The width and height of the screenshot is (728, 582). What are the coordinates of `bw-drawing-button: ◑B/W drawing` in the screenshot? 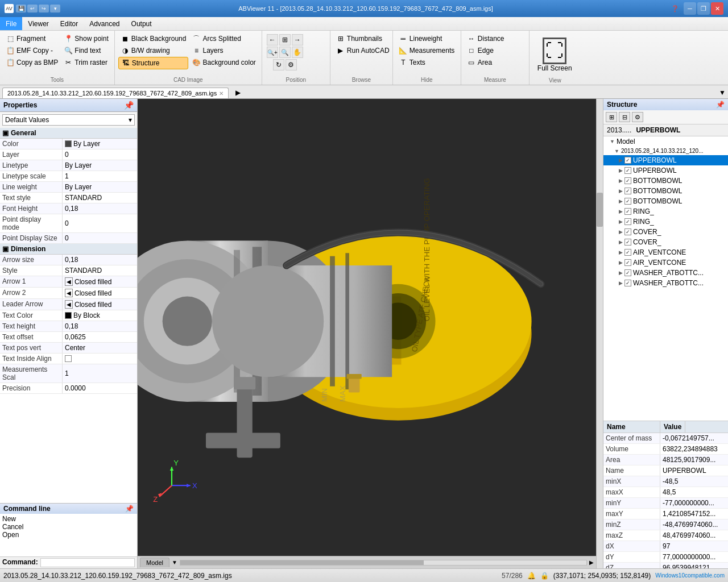 It's located at (154, 51).